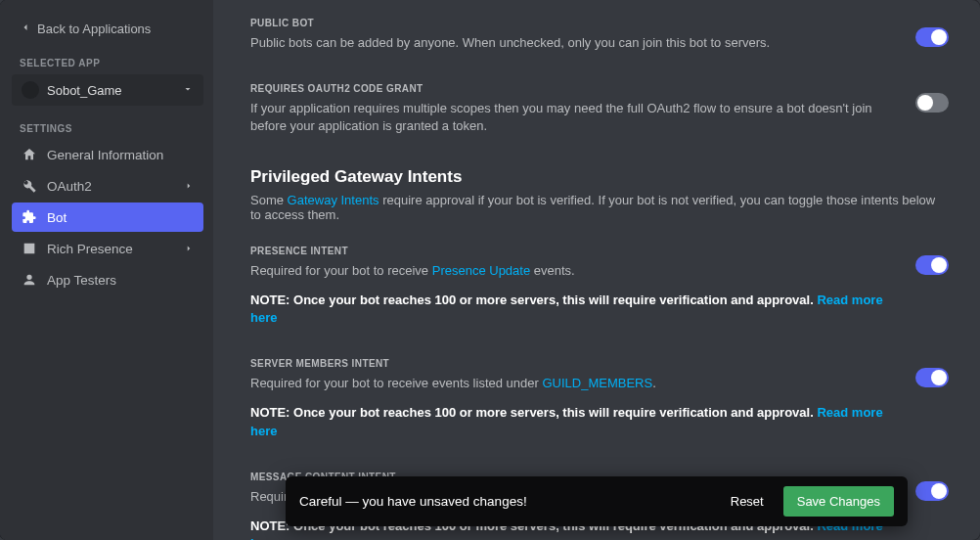 This screenshot has height=540, width=980. I want to click on intents-title: Privileged Gateway Intents, so click(600, 177).